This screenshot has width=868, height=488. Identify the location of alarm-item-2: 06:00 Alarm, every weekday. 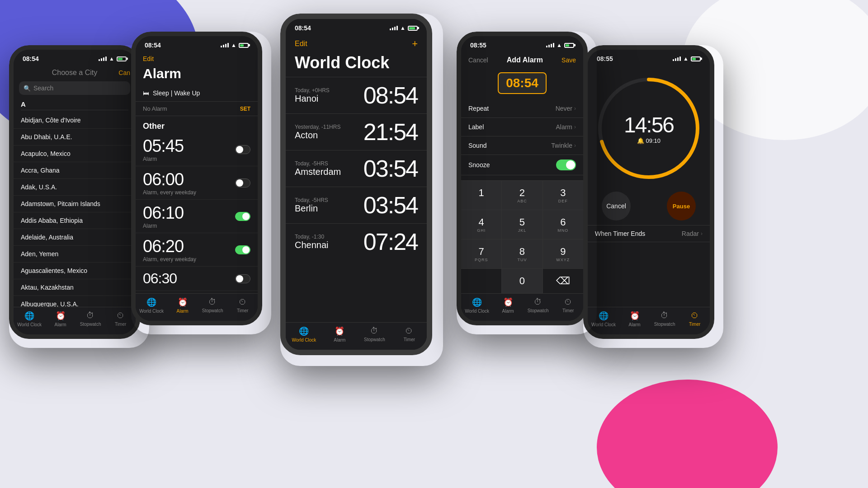
(197, 183).